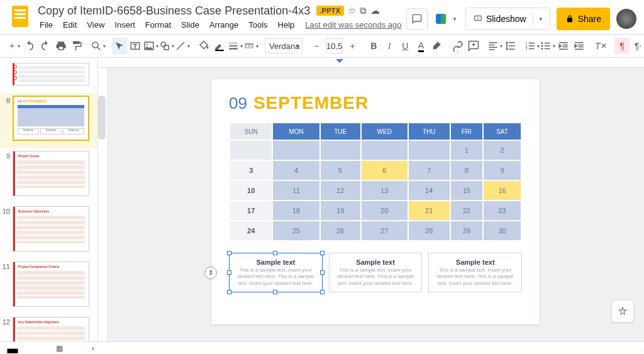  Describe the element at coordinates (93, 348) in the screenshot. I see `collapse-panel-button: ‹` at that location.